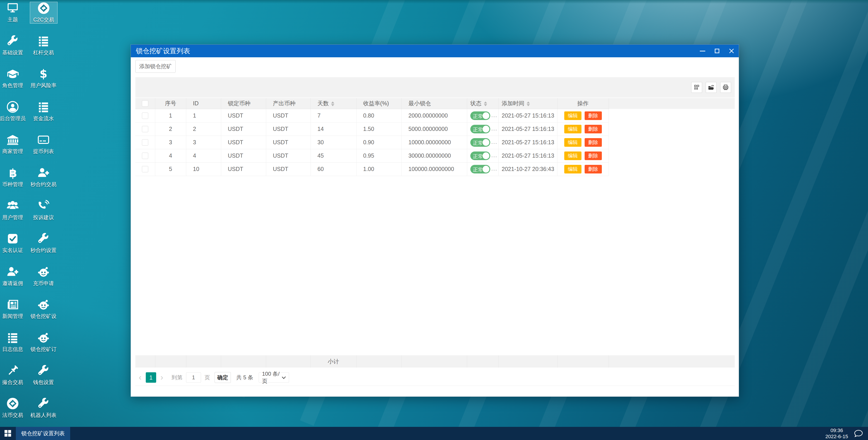  What do you see at coordinates (13, 78) in the screenshot?
I see `desktop-icon: 角色管理` at bounding box center [13, 78].